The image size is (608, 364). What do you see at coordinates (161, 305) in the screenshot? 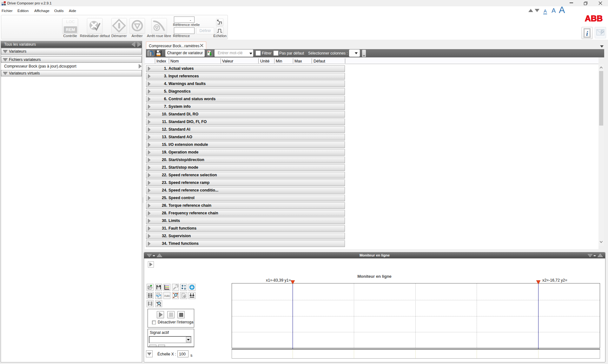
I see `svg-text: x` at bounding box center [161, 305].